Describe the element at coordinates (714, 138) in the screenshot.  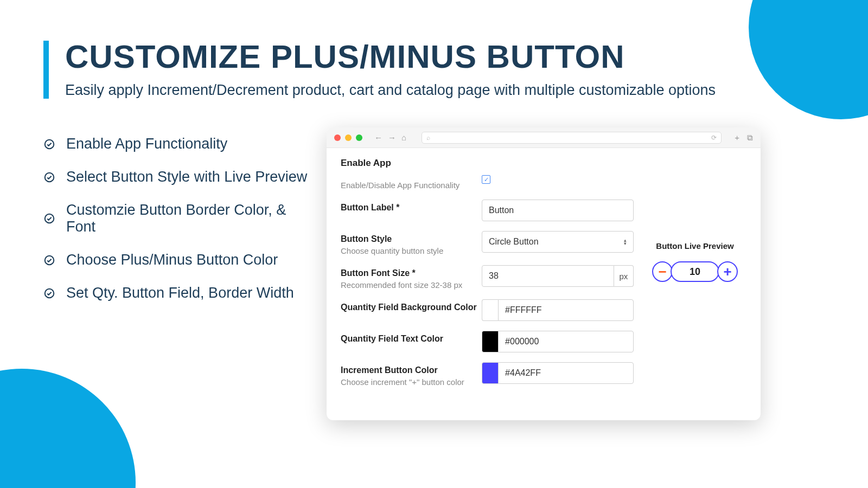
I see `reload-icon: ⟳` at that location.